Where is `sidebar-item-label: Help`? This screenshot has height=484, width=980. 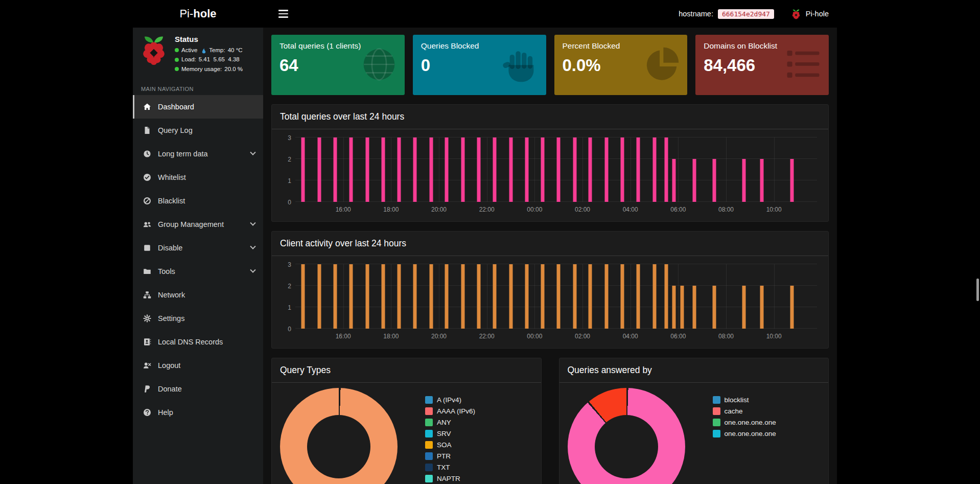 sidebar-item-label: Help is located at coordinates (166, 412).